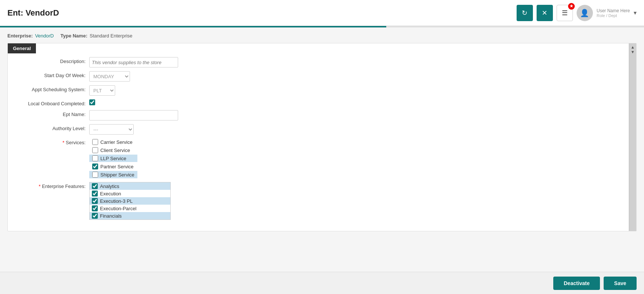  What do you see at coordinates (95, 194) in the screenshot?
I see `feature-checkbox-execution` at bounding box center [95, 194].